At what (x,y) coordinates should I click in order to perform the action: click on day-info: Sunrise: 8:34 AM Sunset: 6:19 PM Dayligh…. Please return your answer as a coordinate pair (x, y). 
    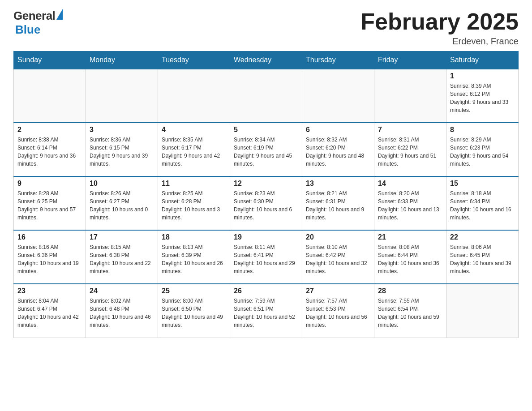
    Looking at the image, I should click on (266, 152).